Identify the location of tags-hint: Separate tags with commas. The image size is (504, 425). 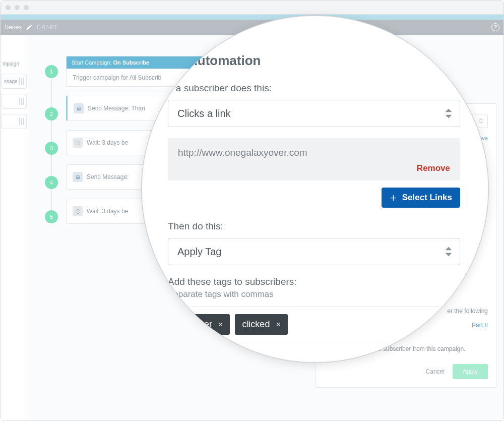
(314, 294).